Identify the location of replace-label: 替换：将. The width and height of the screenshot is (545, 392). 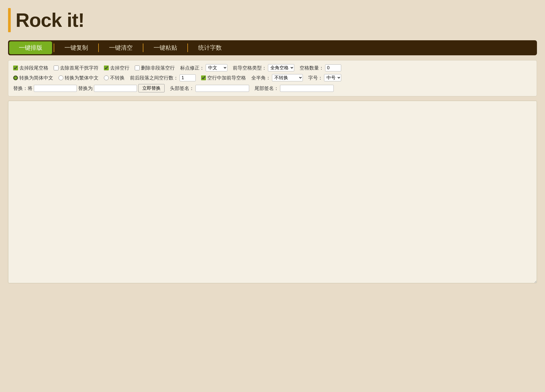
(23, 88).